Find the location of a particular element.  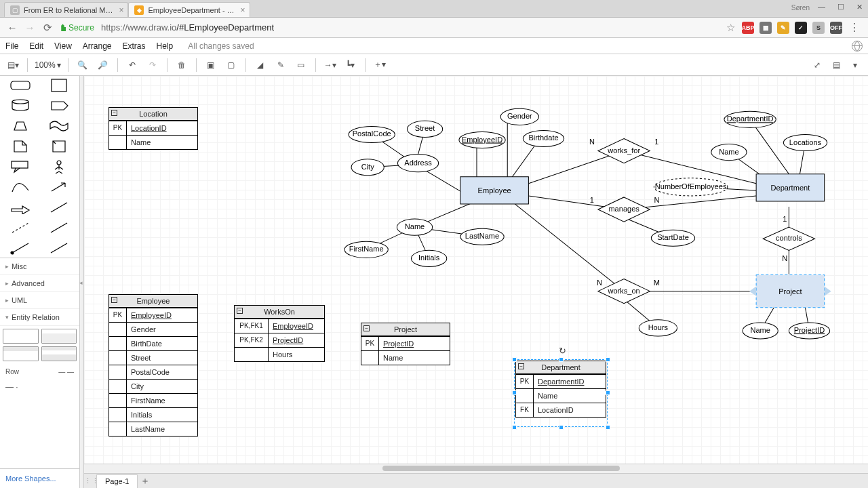

redo-icon: ↷ is located at coordinates (153, 65).